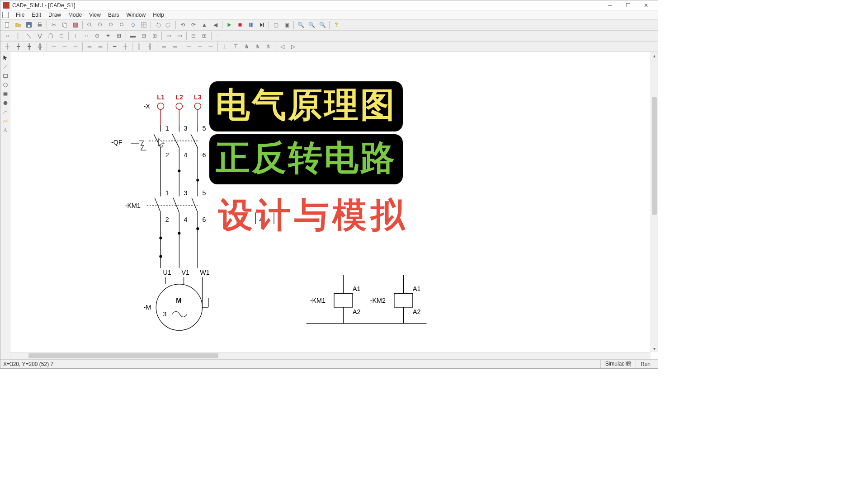  Describe the element at coordinates (654, 202) in the screenshot. I see `vertical-scrollbar: ▴ ▾` at that location.